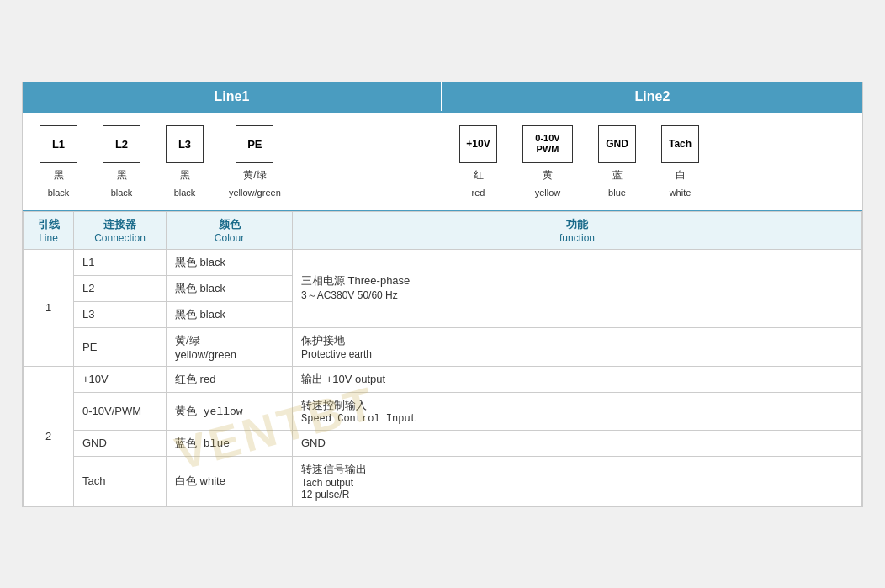 The image size is (885, 588). What do you see at coordinates (478, 145) in the screenshot?
I see `connector-10v-box: +10V` at bounding box center [478, 145].